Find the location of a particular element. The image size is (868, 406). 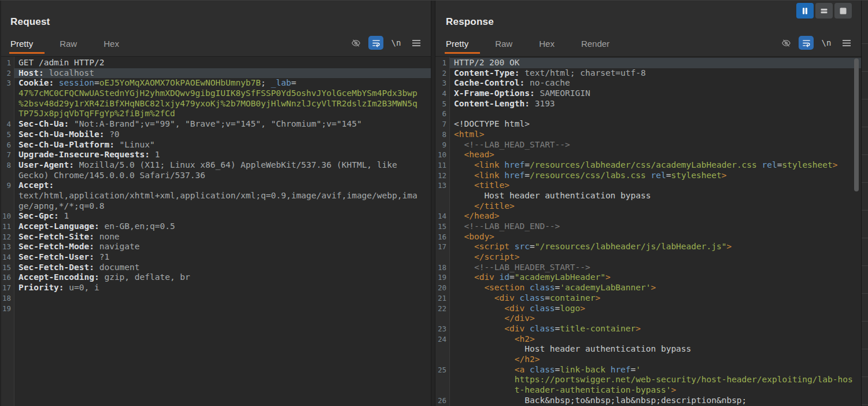

request-panel-header: Request PrettyRawHex \n is located at coordinates (215, 28).